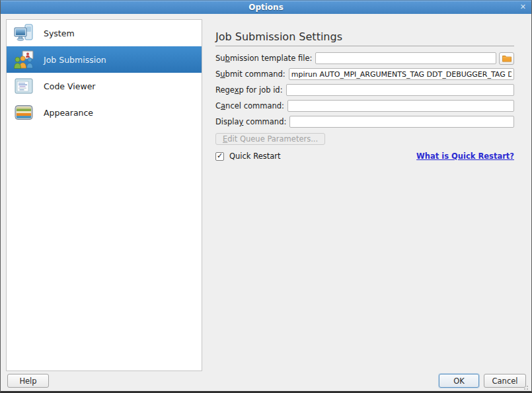 The width and height of the screenshot is (532, 393). What do you see at coordinates (221, 58) in the screenshot?
I see `label-text: Su` at bounding box center [221, 58].